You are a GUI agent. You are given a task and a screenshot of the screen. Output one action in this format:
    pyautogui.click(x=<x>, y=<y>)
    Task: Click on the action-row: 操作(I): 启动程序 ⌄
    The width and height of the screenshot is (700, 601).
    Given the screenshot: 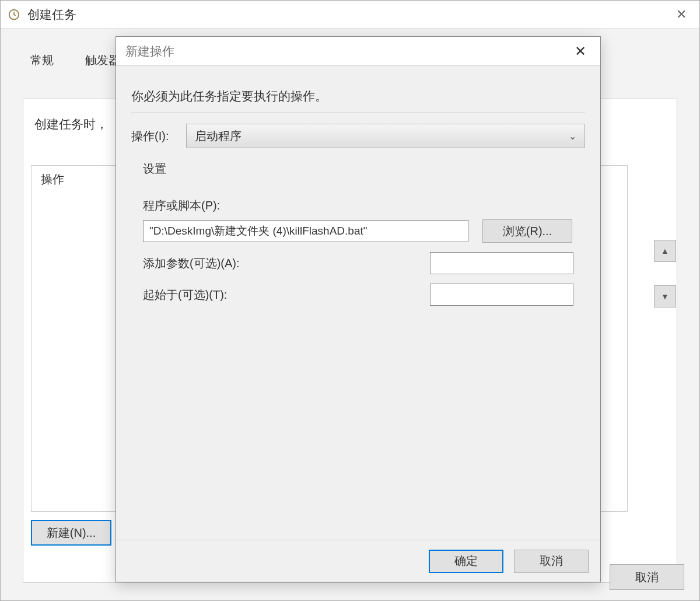 What is the action you would take?
    pyautogui.click(x=358, y=136)
    